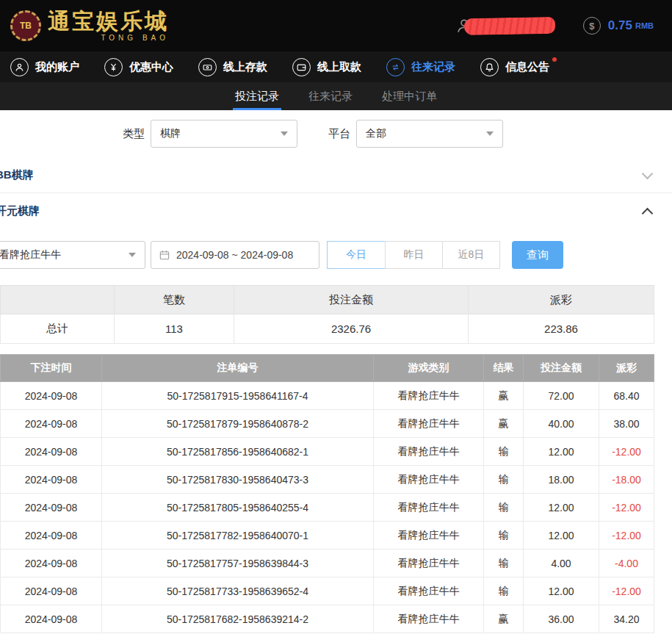 This screenshot has height=634, width=672. I want to click on cell-order: 50-1725817733-1958639652-4, so click(238, 591).